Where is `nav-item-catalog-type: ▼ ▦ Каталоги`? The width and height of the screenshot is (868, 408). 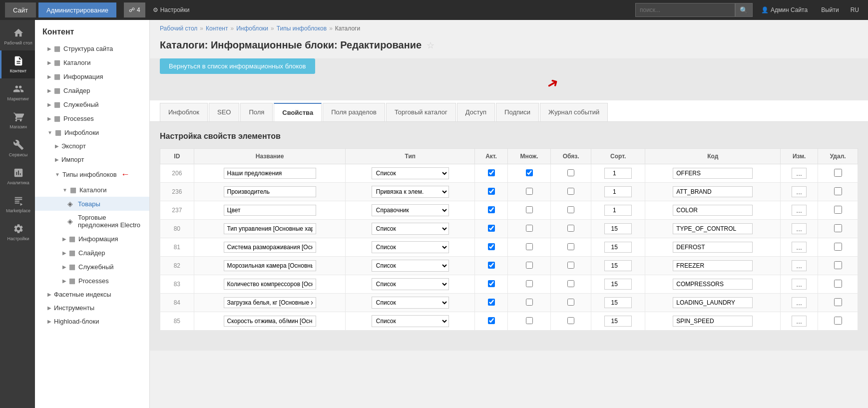 nav-item-catalog-type: ▼ ▦ Каталоги is located at coordinates (92, 190).